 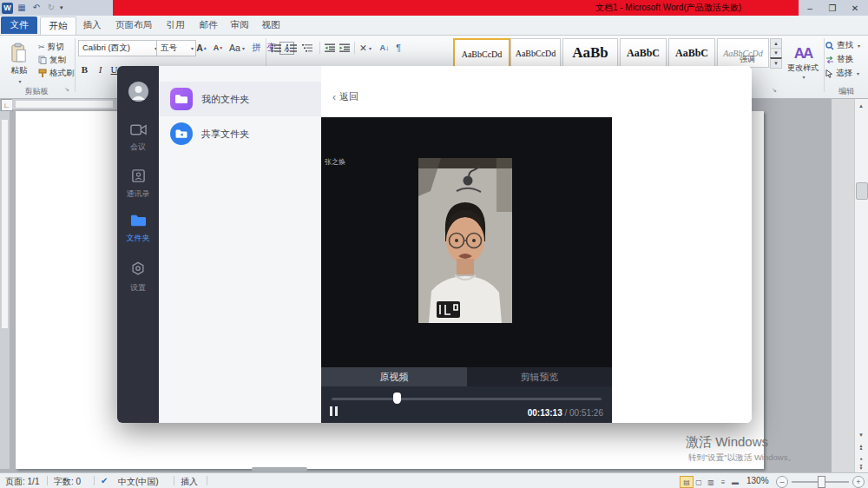 What do you see at coordinates (85, 69) in the screenshot?
I see `bold-button: B` at bounding box center [85, 69].